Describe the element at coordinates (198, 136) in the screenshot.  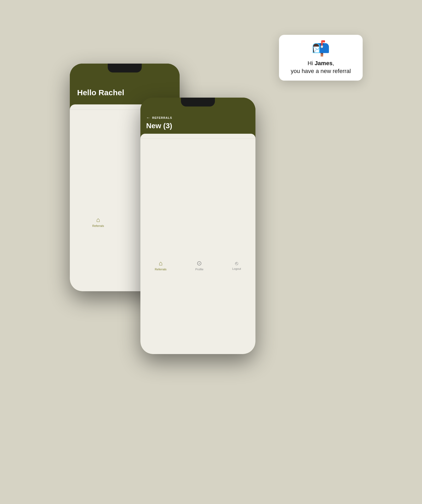
I see `content-area-front: John Doe 🪪 john@gmail.com 📱 02 12 341 23…` at that location.